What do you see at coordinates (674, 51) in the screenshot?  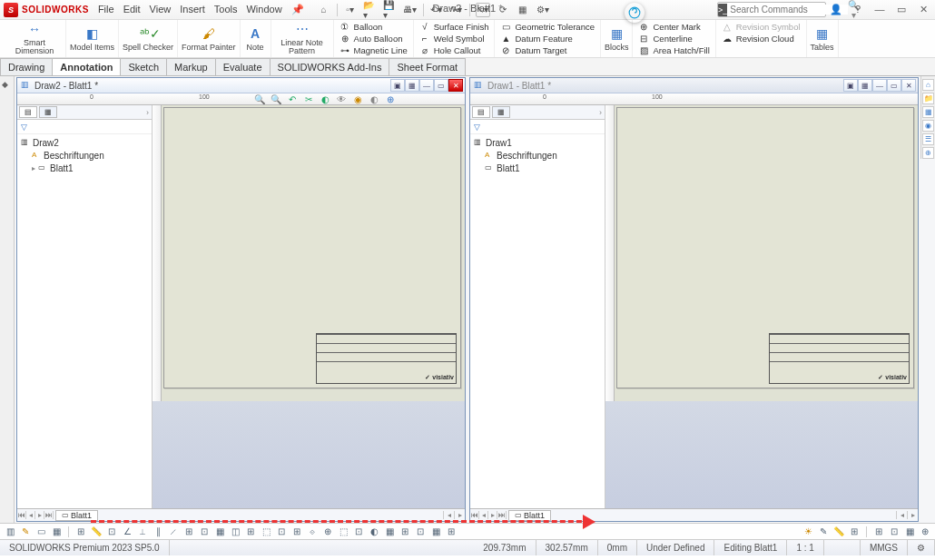 I see `area-hatch-button: ▨Area Hatch/Fill` at bounding box center [674, 51].